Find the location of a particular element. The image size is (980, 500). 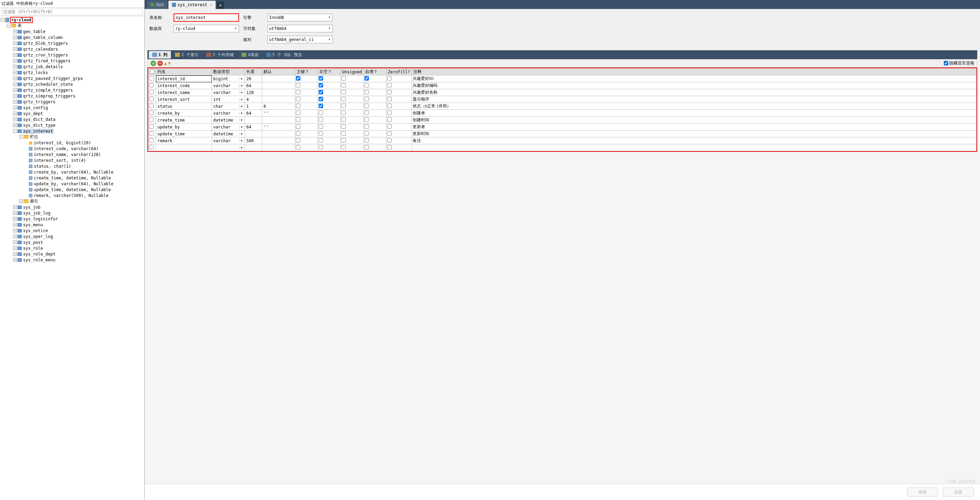

column-node: interest_sort, int(4) is located at coordinates (60, 160).